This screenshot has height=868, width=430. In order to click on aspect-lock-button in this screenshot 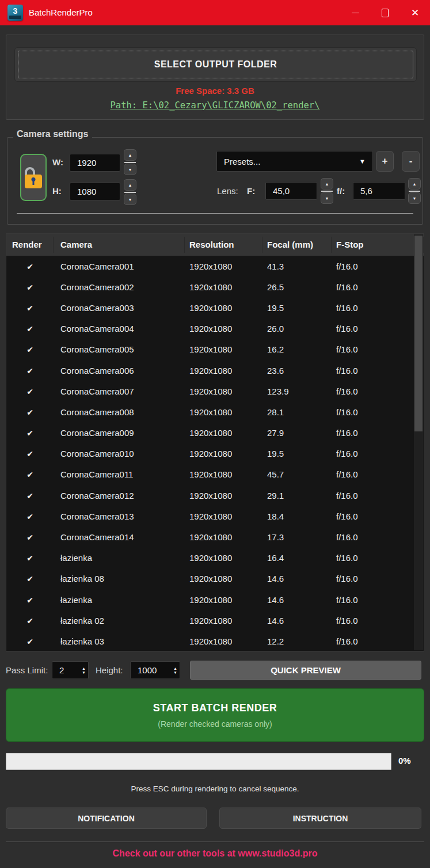, I will do `click(33, 177)`.